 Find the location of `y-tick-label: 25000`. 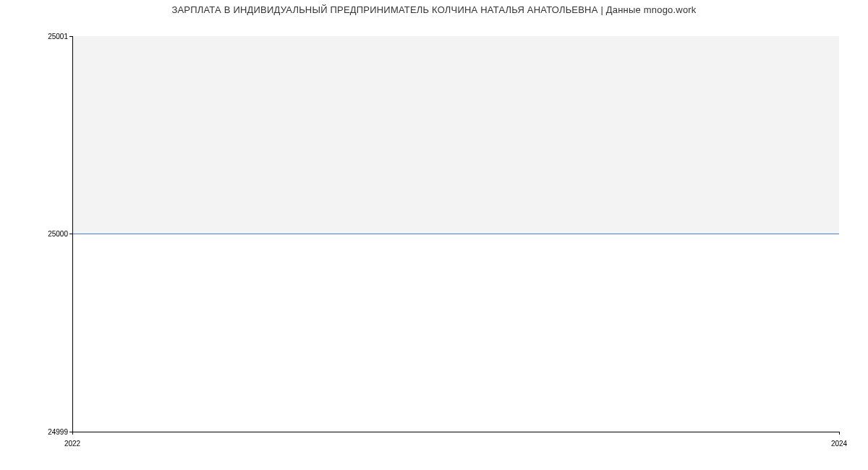

y-tick-label: 25000 is located at coordinates (39, 234).